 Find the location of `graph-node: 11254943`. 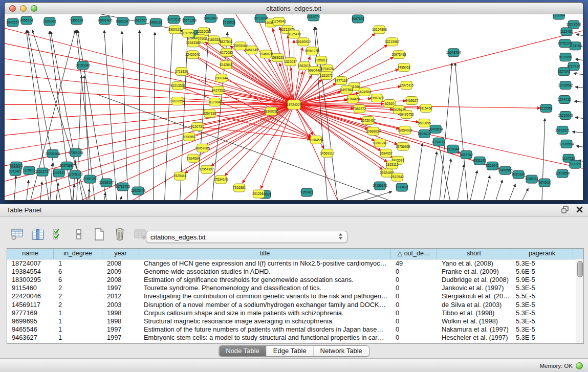

graph-node: 11254943 is located at coordinates (278, 21).